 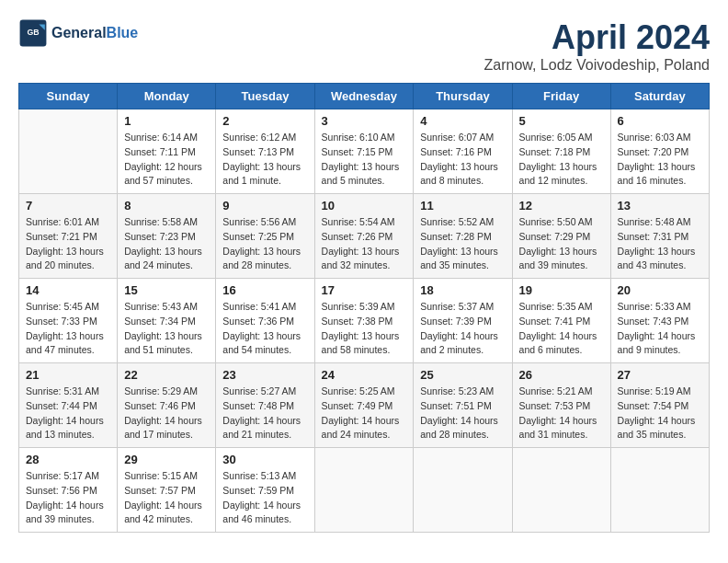 I want to click on calendar-cell: 9 Sunrise: 5:56 AM Sunset: 7:25 PM Dayli…, so click(x=265, y=236).